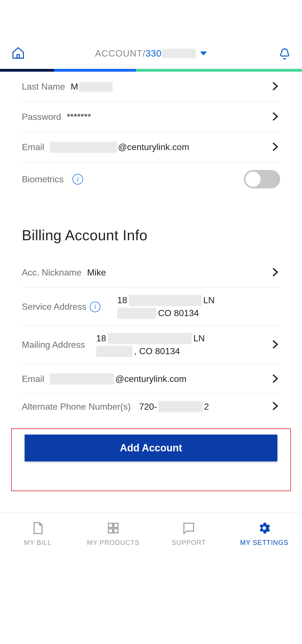 The image size is (302, 644). What do you see at coordinates (74, 87) in the screenshot?
I see `last-name-value-prefix: M` at bounding box center [74, 87].